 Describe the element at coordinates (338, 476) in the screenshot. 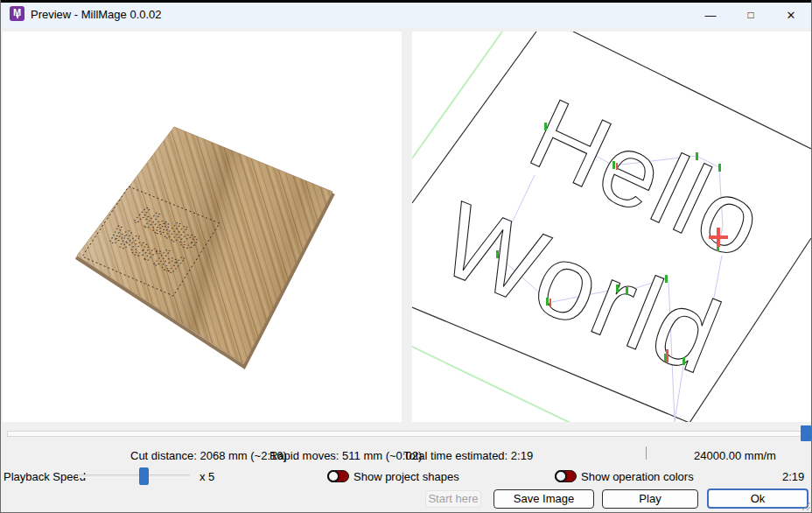

I see `show-project-shapes-toggle` at that location.